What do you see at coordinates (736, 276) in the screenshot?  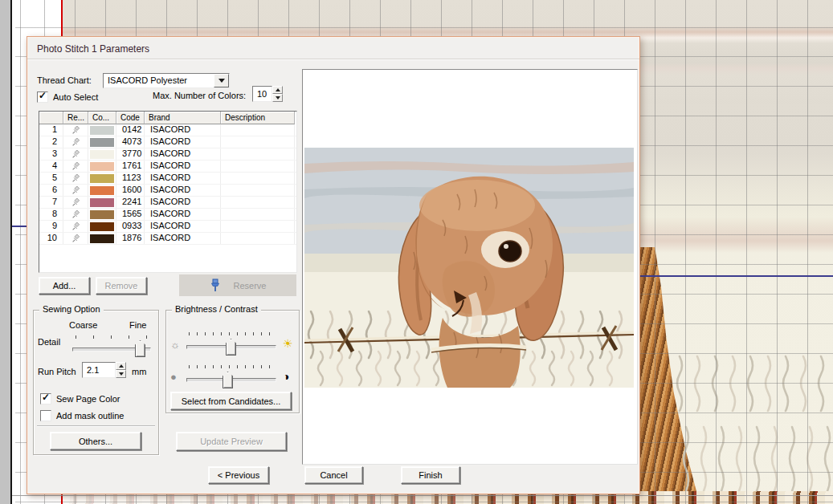 I see `blue-guide-line-right` at bounding box center [736, 276].